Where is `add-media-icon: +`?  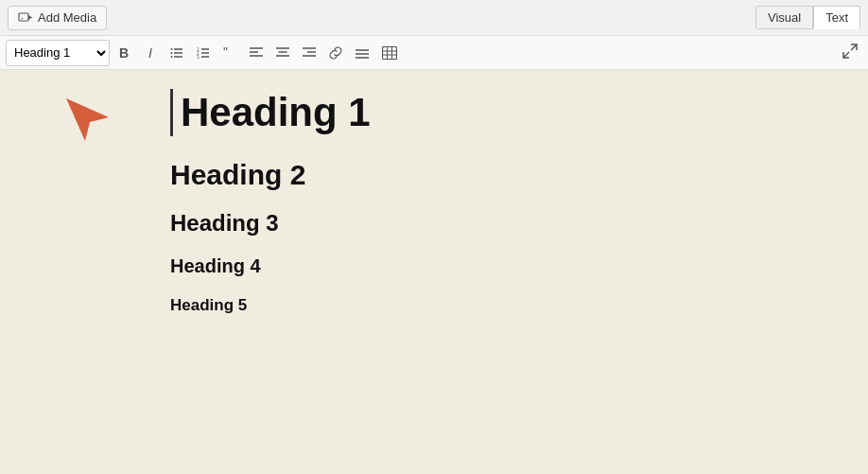
add-media-icon: + is located at coordinates (26, 18).